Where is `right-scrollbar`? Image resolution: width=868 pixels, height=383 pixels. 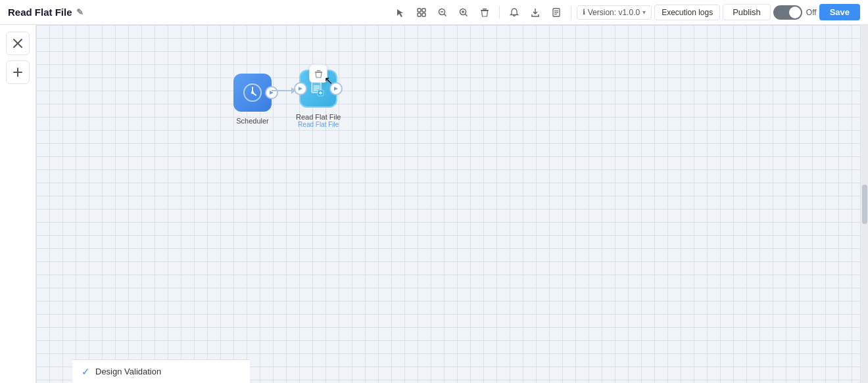 right-scrollbar is located at coordinates (864, 204).